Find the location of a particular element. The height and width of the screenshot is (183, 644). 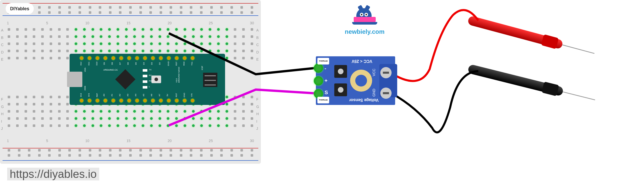

sensor-label-minus: - is located at coordinates (325, 69).